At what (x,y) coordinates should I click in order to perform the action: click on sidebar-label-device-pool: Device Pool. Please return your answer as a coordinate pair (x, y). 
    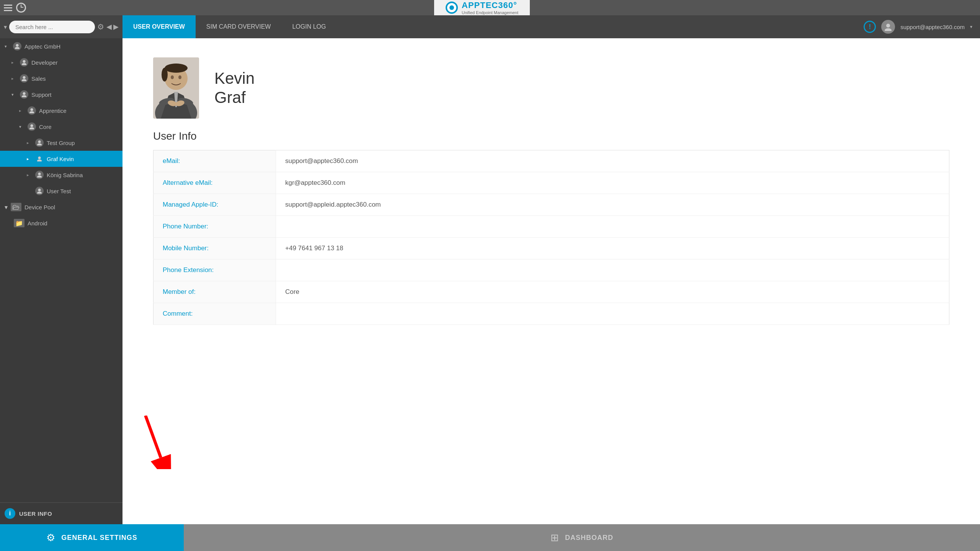
    Looking at the image, I should click on (40, 207).